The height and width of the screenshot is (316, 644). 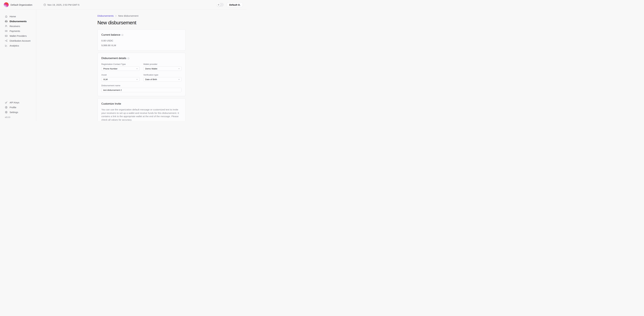 I want to click on sidebar-item-label: Home, so click(x=13, y=16).